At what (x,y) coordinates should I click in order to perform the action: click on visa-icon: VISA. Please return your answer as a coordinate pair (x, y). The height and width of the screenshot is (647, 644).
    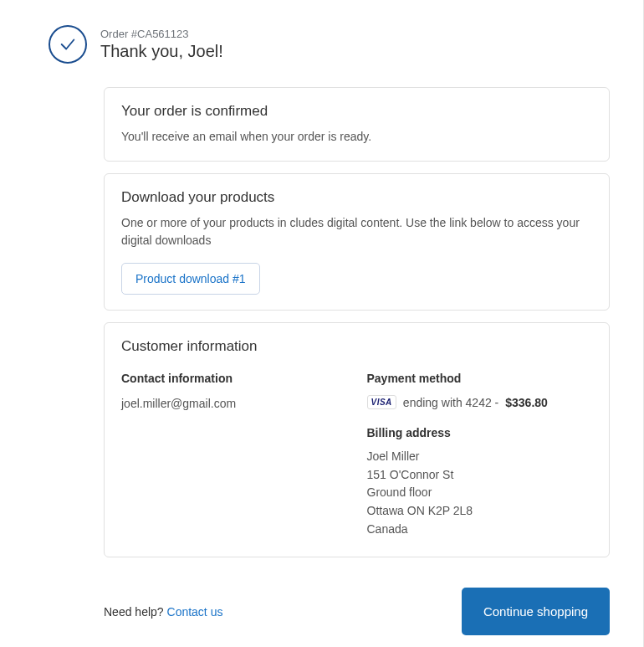
    Looking at the image, I should click on (381, 402).